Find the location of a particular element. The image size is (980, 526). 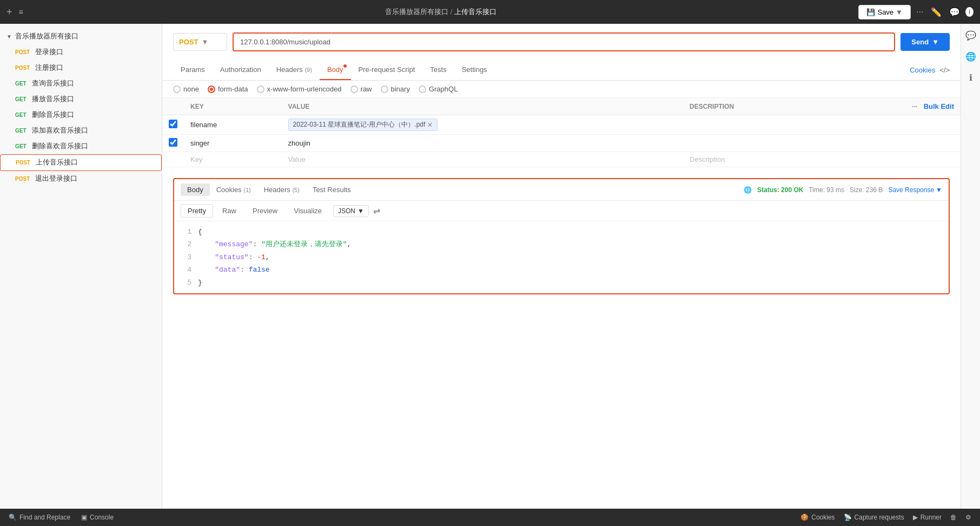

tab-body-label: Body is located at coordinates (335, 69).